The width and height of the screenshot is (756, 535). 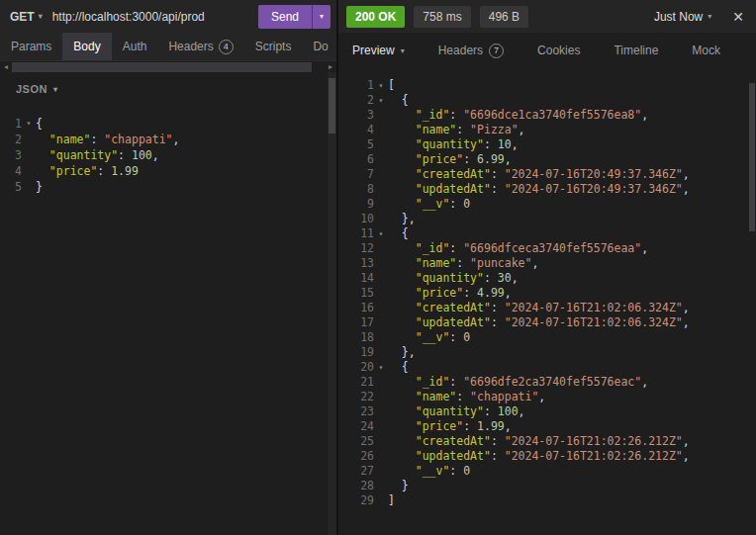 I want to click on line-number: 25, so click(x=356, y=441).